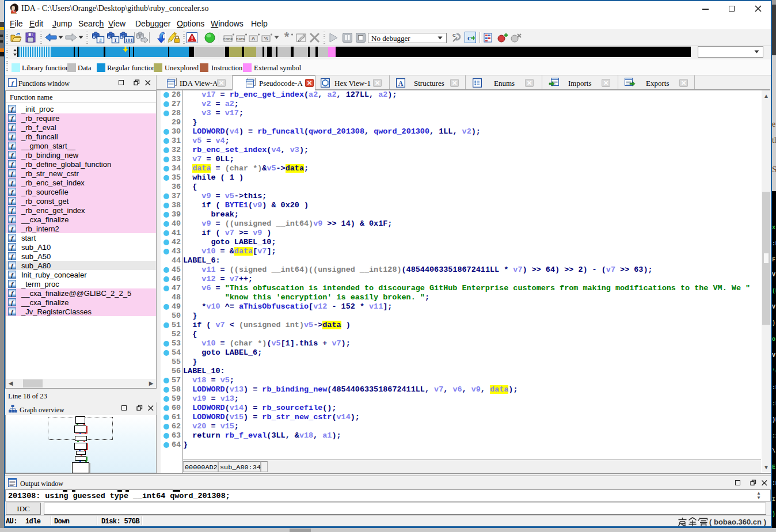 Image resolution: width=776 pixels, height=532 pixels. Describe the element at coordinates (241, 39) in the screenshot. I see `svg-text: DATA` at that location.